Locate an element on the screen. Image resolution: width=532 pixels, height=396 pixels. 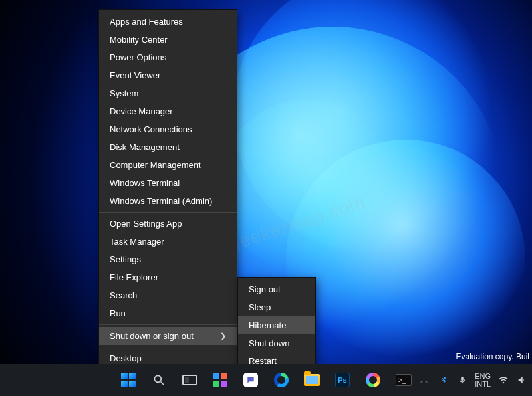
menu-item-apps-and-features: Apps and Features is located at coordinates (168, 21).